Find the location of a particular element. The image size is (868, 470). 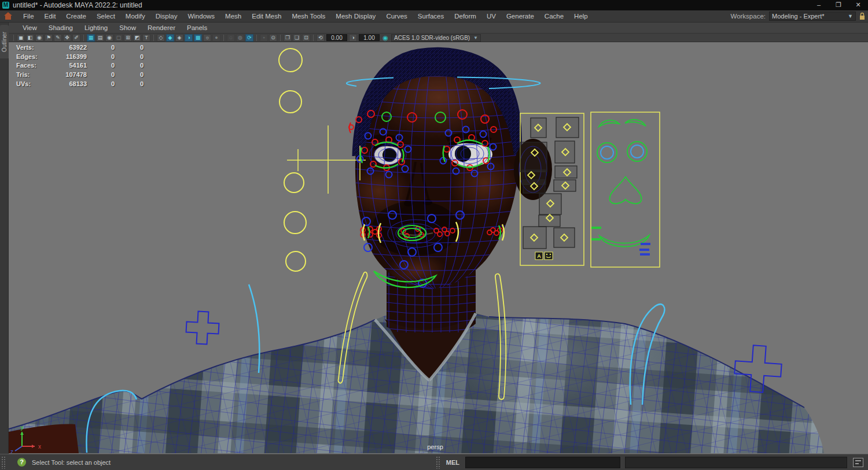

gamma-icon: ◑ is located at coordinates (353, 38).